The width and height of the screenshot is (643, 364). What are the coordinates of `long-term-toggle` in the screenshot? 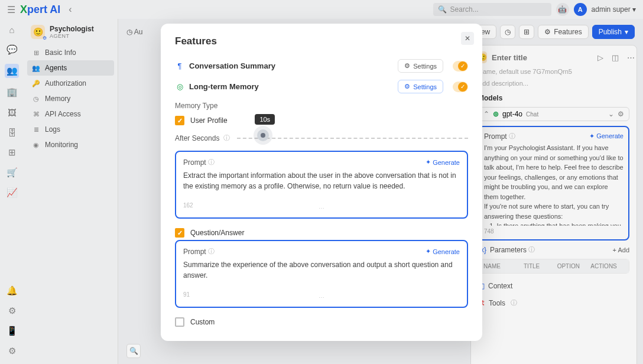 It's located at (460, 87).